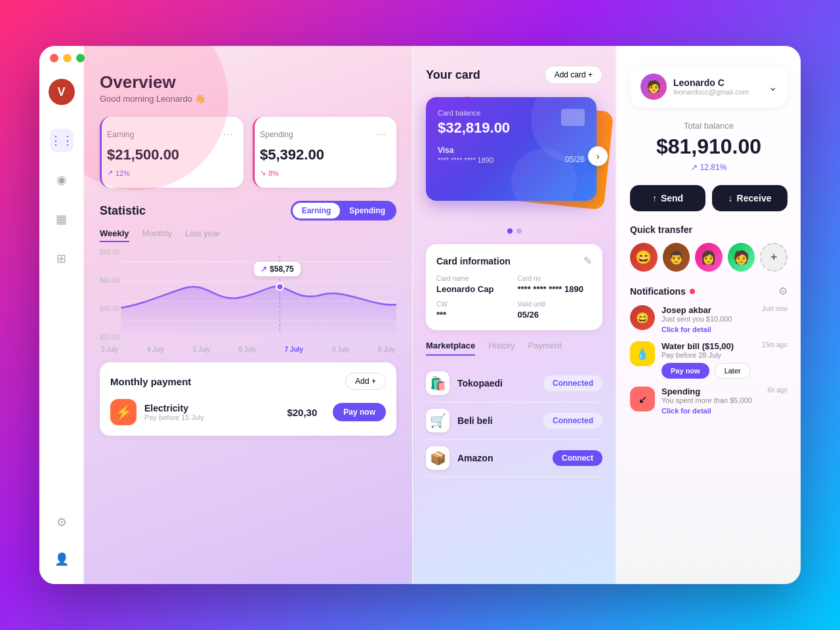 This screenshot has width=840, height=630. What do you see at coordinates (598, 156) in the screenshot?
I see `card-next-btn: ›` at bounding box center [598, 156].